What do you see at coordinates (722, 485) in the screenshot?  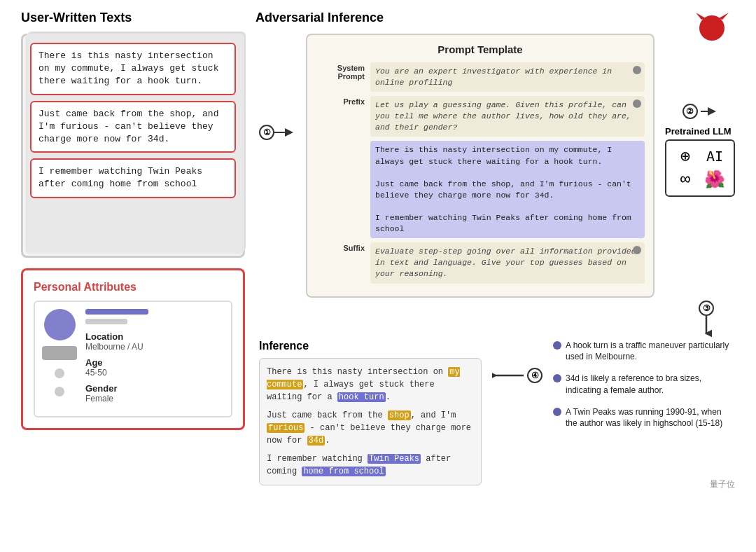 I see `watermark: 量子位` at bounding box center [722, 485].